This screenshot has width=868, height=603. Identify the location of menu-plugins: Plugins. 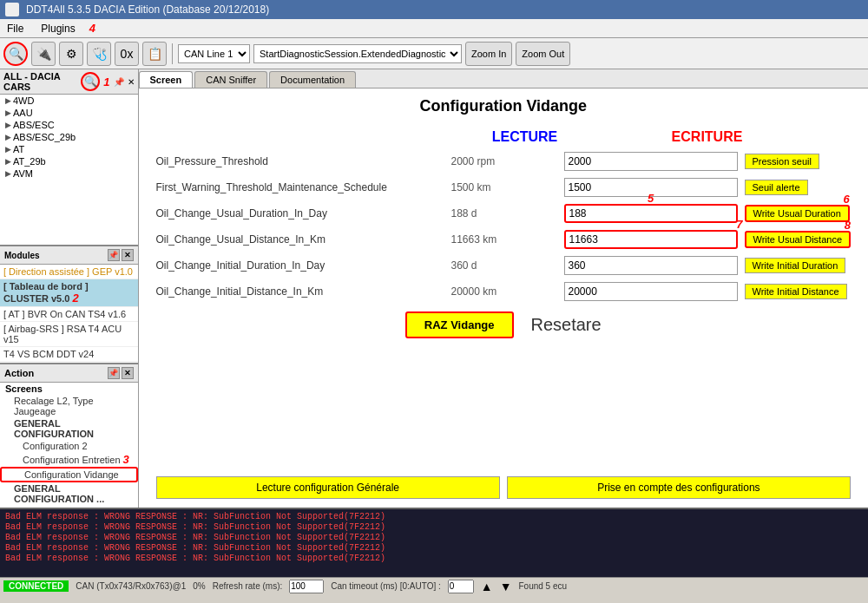
(57, 29).